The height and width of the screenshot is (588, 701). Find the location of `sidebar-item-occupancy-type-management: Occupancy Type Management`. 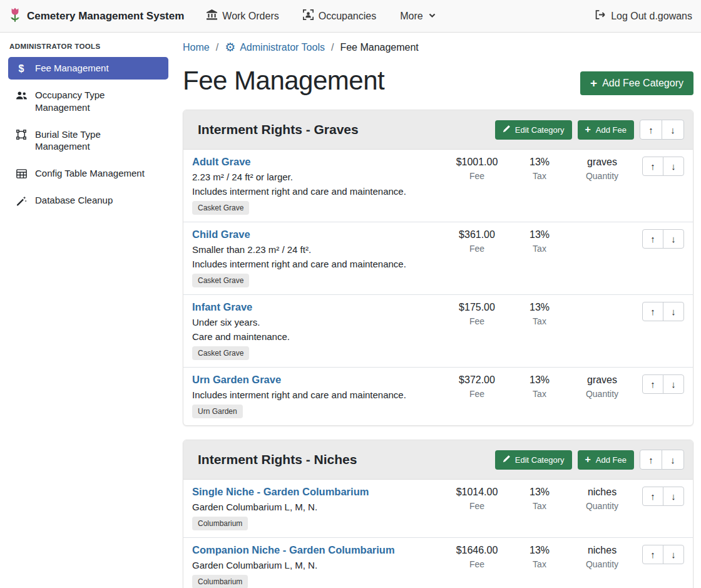

sidebar-item-occupancy-type-management: Occupancy Type Management is located at coordinates (88, 101).